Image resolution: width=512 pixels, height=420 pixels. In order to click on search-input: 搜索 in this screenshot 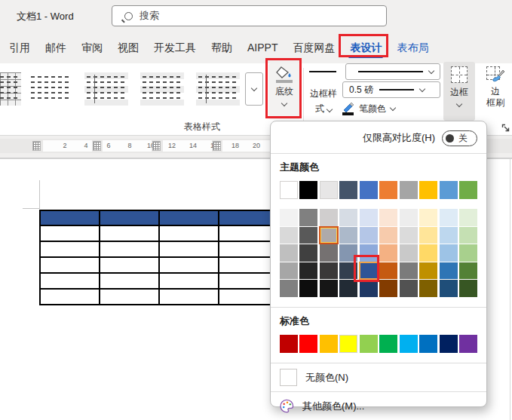, I will do `click(249, 16)`.